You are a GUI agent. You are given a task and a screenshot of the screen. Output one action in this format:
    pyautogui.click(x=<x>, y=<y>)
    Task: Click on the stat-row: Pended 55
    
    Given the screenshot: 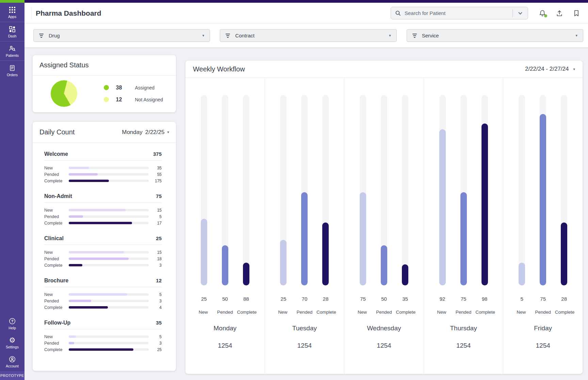 What is the action you would take?
    pyautogui.click(x=103, y=174)
    